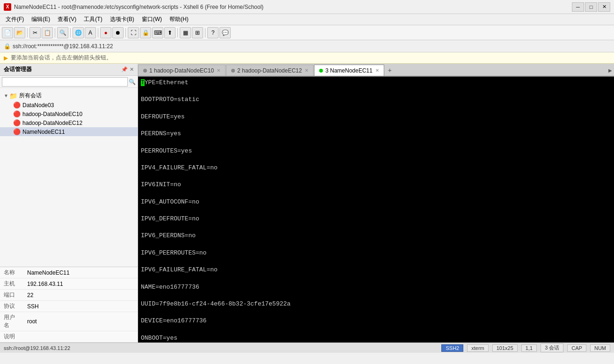  I want to click on toolbar-transfer: ⬆, so click(170, 33).